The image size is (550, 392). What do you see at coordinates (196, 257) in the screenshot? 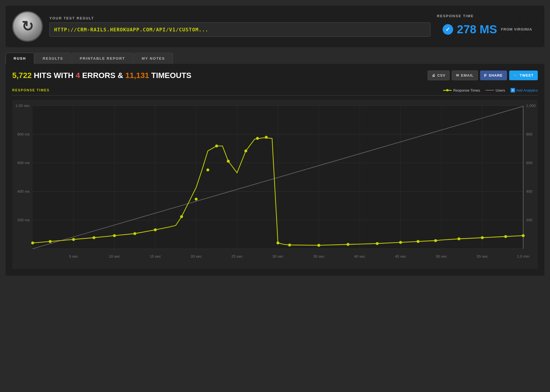
I see `svg-text: 20 sec` at bounding box center [196, 257].